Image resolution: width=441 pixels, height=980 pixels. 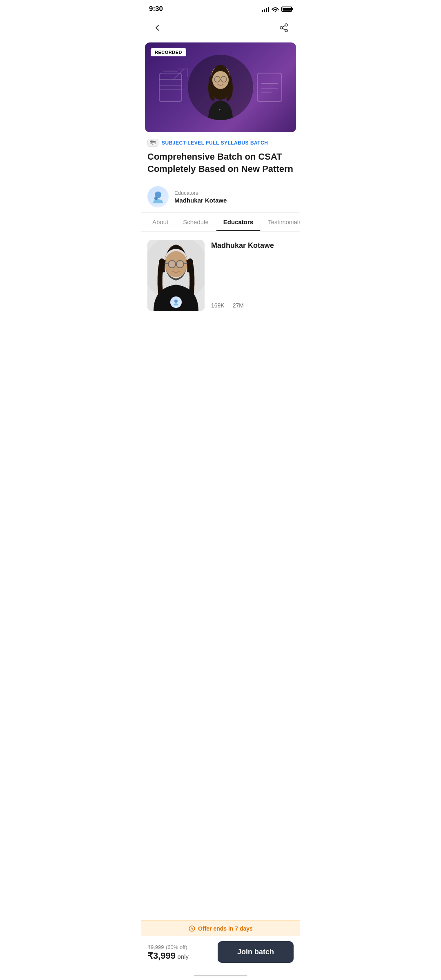 I want to click on educator-stats-row: 169K 27M, so click(x=252, y=305).